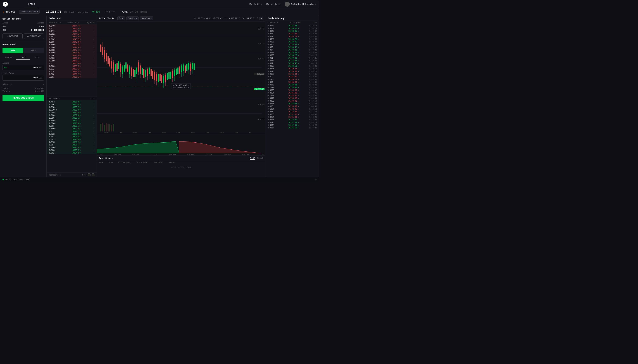 This screenshot has width=638, height=364. What do you see at coordinates (72, 60) in the screenshot?
I see `ob-sell-row: 0.759910340.35-` at bounding box center [72, 60].